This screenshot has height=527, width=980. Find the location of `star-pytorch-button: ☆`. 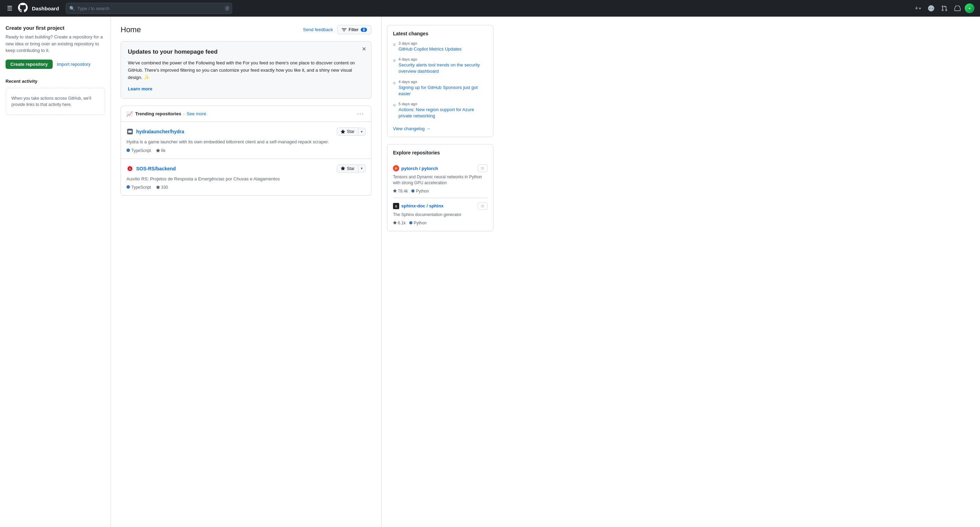

star-pytorch-button: ☆ is located at coordinates (482, 168).